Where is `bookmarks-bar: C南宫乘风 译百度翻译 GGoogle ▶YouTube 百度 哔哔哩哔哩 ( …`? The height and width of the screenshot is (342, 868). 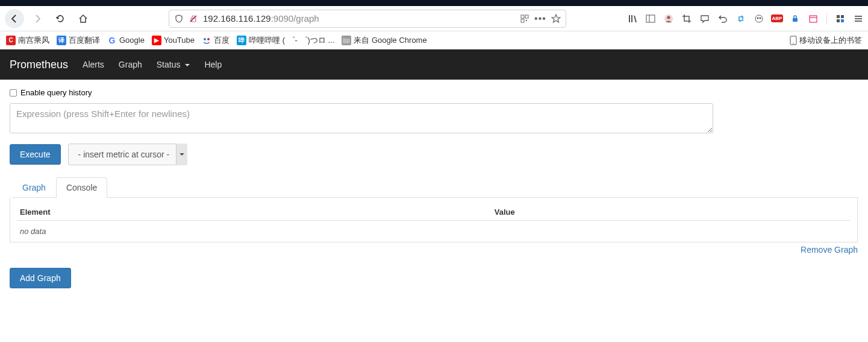
bookmarks-bar: C南宫乘风 译百度翻译 GGoogle ▶YouTube 百度 哔哔哩哔哩 ( … is located at coordinates (434, 40).